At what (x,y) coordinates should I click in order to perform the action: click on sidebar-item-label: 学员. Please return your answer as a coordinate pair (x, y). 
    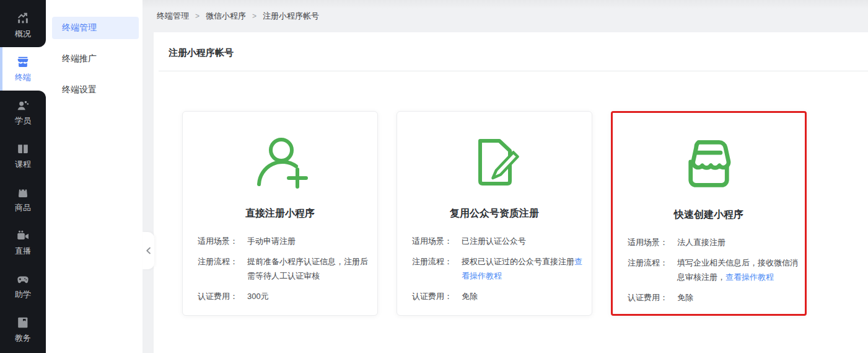
    Looking at the image, I should click on (23, 121).